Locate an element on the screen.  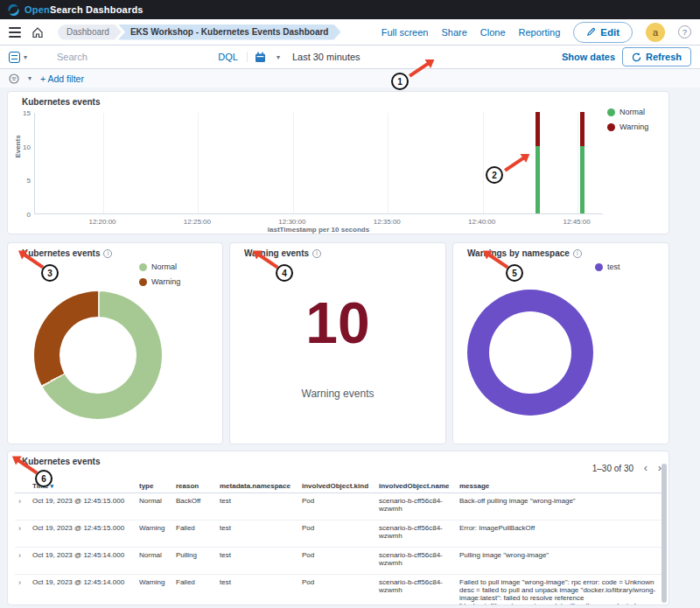
y-axis-label: Events is located at coordinates (18, 146).